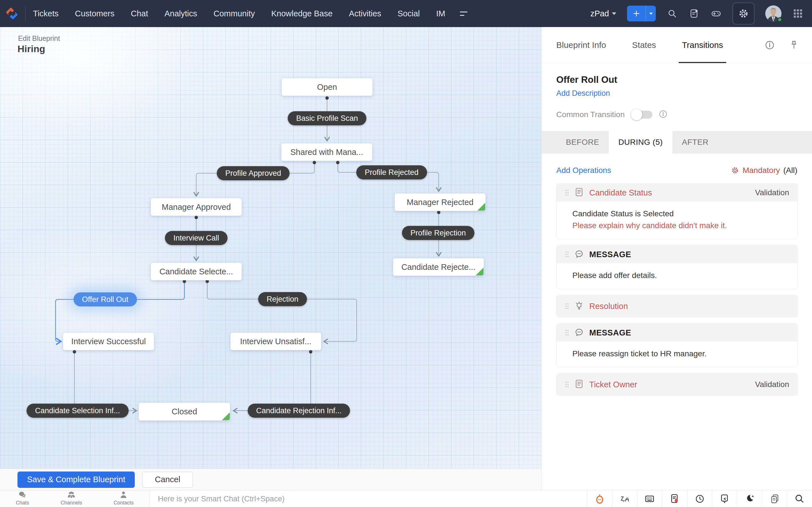  Describe the element at coordinates (677, 384) in the screenshot. I see `operation-card-ticket-owner: Ticket OwnerValidation` at that location.